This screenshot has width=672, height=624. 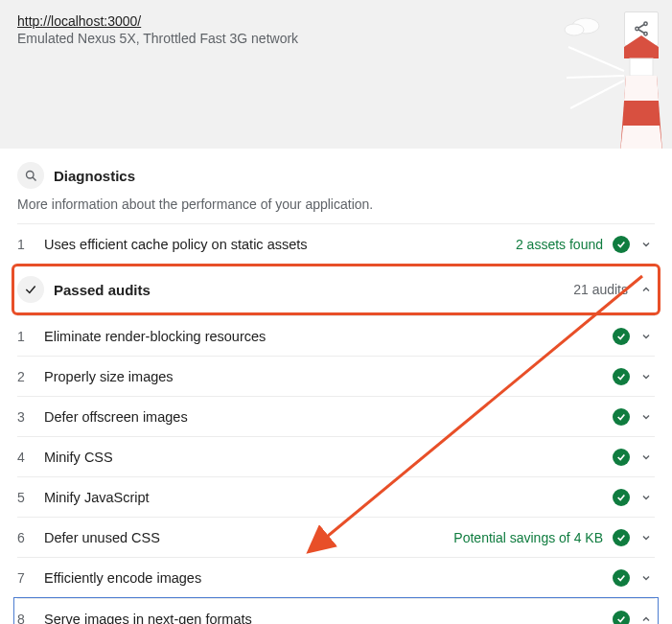 I want to click on row-index: 5, so click(x=31, y=497).